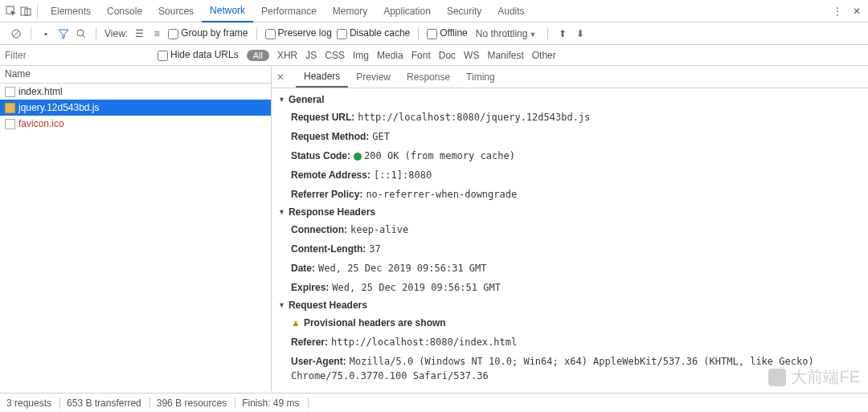  What do you see at coordinates (139, 34) in the screenshot?
I see `large-rows-icon: ☰` at bounding box center [139, 34].